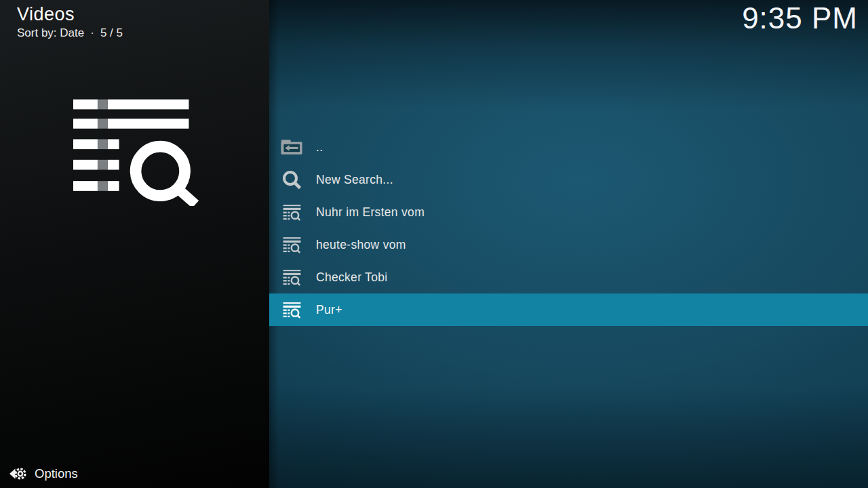  I want to click on list-item-label: New Search..., so click(355, 180).